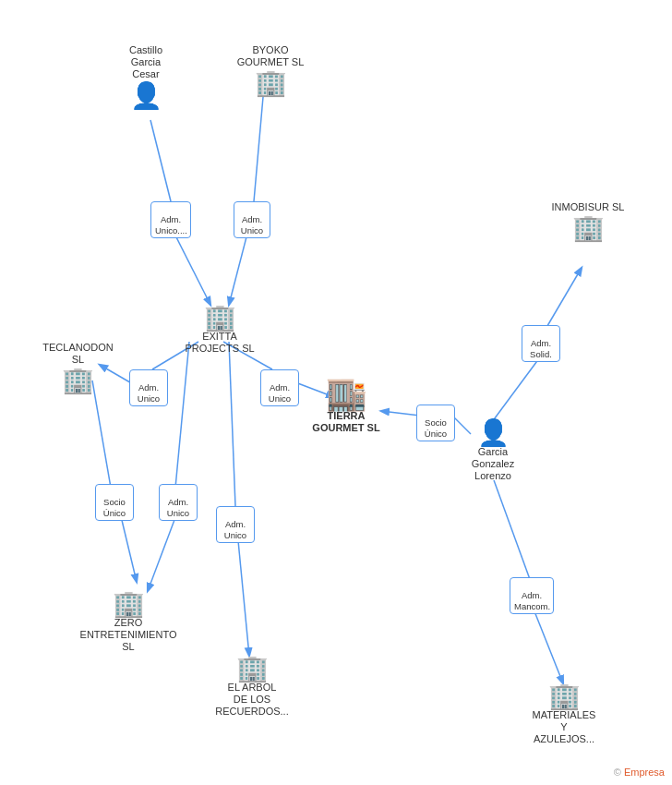 Image resolution: width=672 pixels, height=785 pixels. I want to click on teclanodon-label: TECLANODON SL, so click(78, 354).